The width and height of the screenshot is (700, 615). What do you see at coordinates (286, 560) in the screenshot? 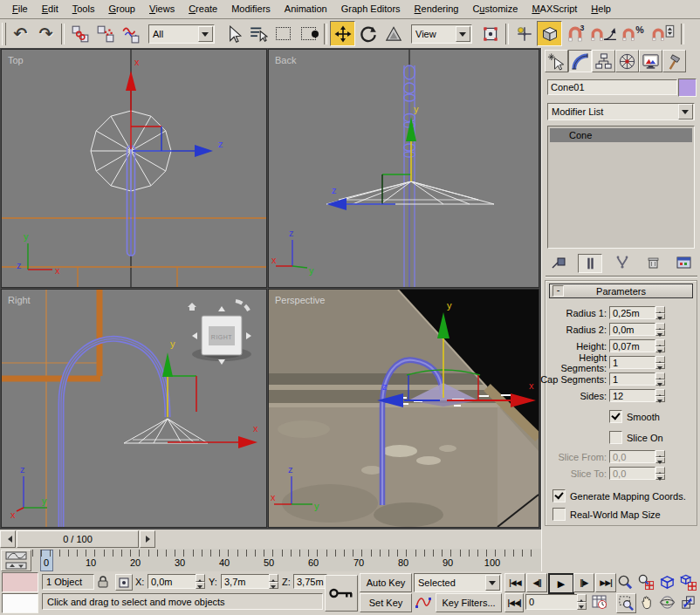
I see `track-bar-ruler: 0 10 20 30 40 50 60 70 80 90 100` at bounding box center [286, 560].